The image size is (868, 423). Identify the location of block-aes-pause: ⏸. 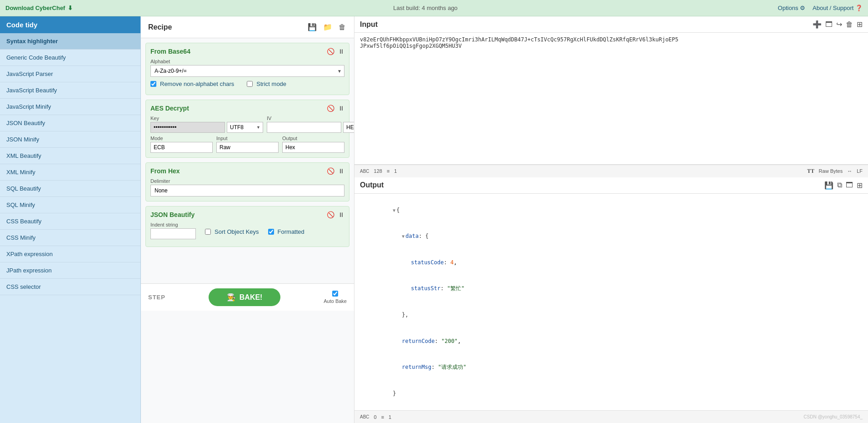
(341, 108).